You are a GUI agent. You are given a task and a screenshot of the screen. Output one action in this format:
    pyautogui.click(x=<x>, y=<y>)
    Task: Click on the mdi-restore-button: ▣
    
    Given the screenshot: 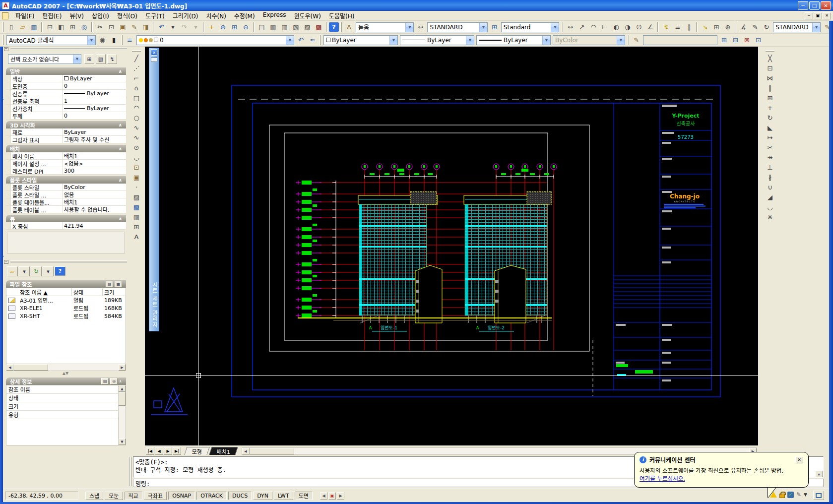 What is the action you would take?
    pyautogui.click(x=818, y=16)
    